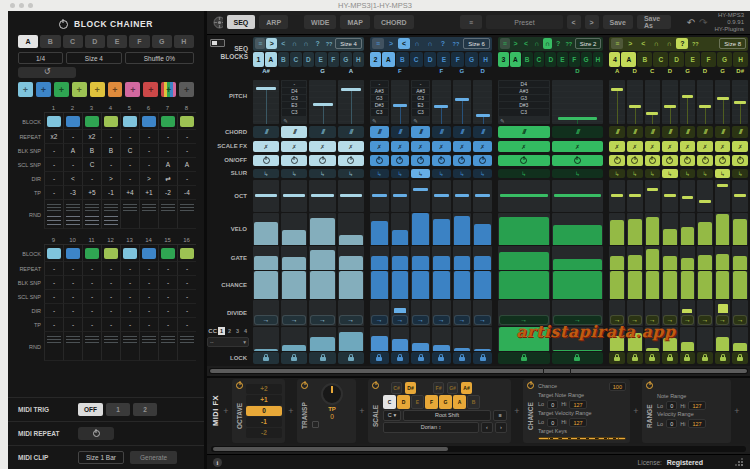 This screenshot has width=750, height=469. I want to click on letter-G: G, so click(346, 60).